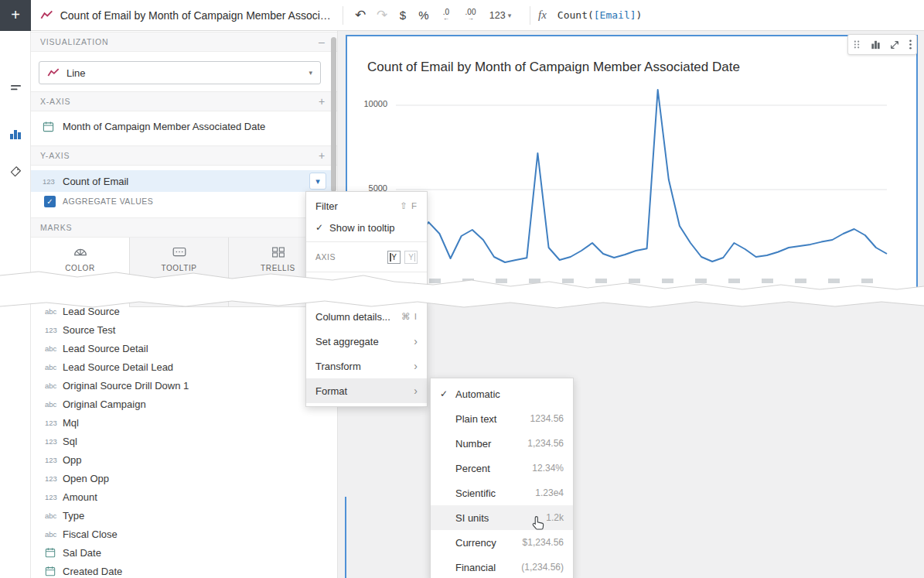 This screenshot has height=578, width=924. Describe the element at coordinates (179, 272) in the screenshot. I see `marks-tabs: COLOR TOOLTIP TRELLIS` at that location.